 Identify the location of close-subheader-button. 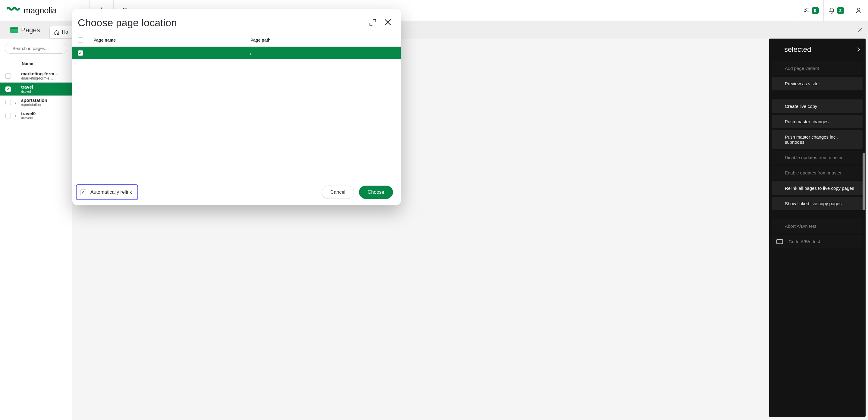
(860, 30).